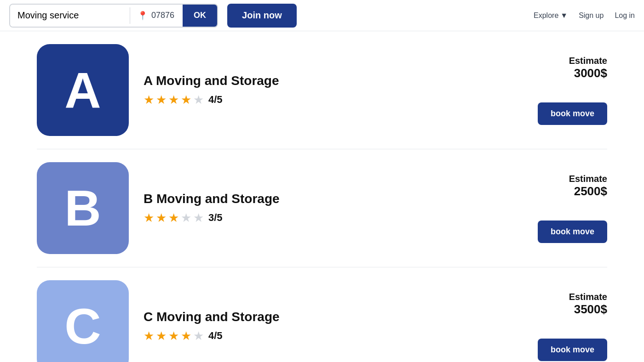 The image size is (644, 362). I want to click on estimate-block-a: Estimate 3000$, so click(588, 68).